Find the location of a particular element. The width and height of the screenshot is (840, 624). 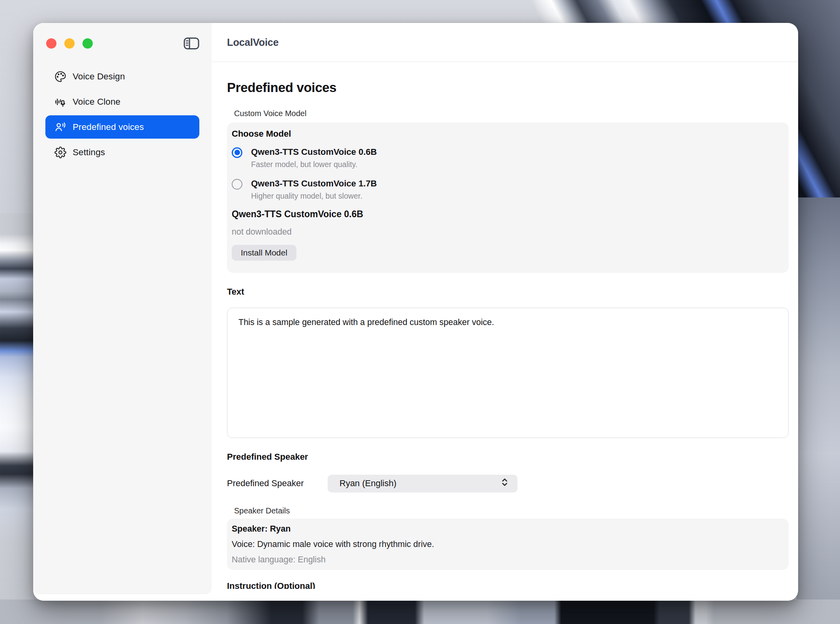

minimize-window-button is located at coordinates (69, 43).